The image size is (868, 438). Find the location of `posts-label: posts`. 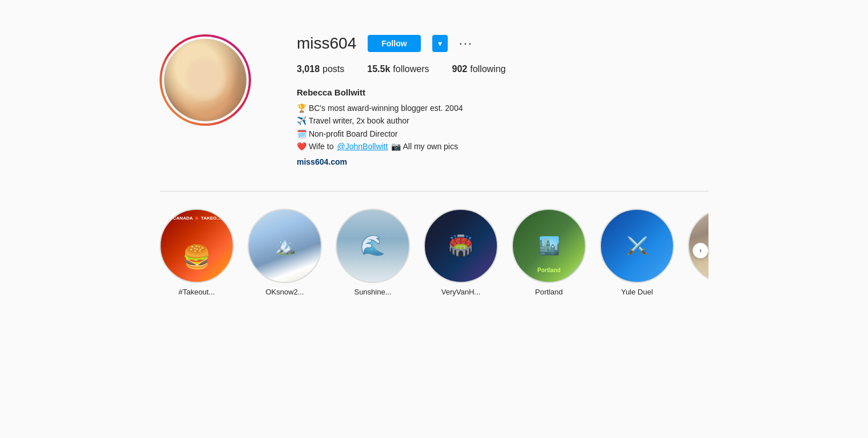

posts-label: posts is located at coordinates (333, 69).